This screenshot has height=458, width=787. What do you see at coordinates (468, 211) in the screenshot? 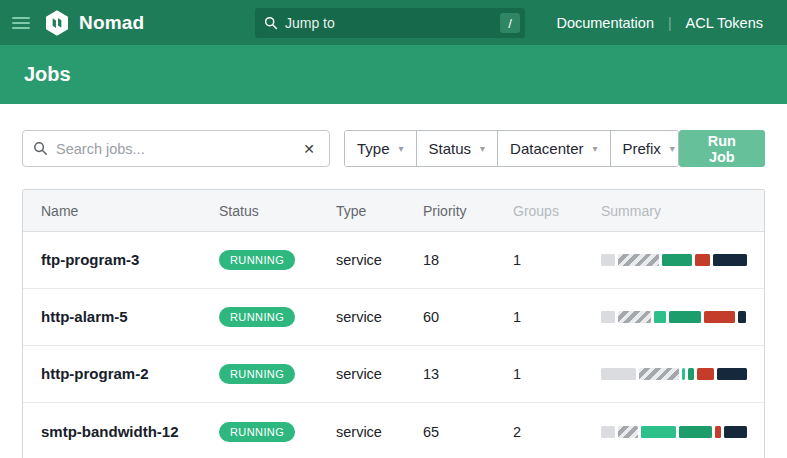
I see `column-header-priority: Priority` at bounding box center [468, 211].